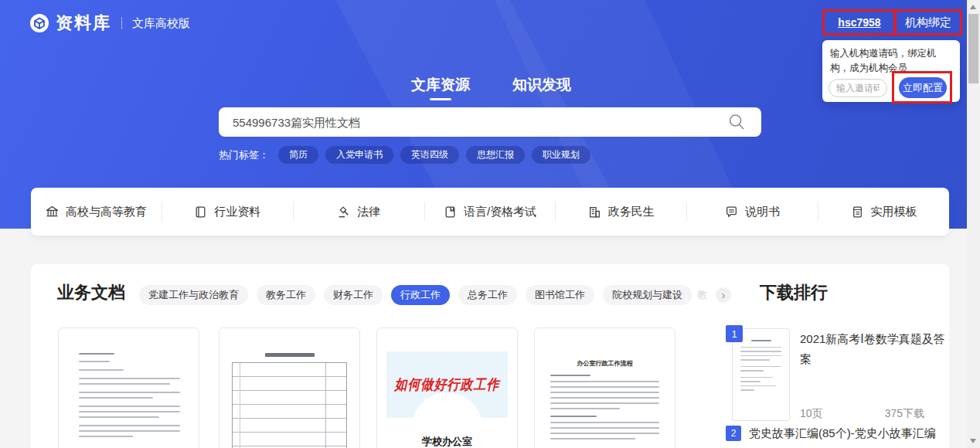 Image resolution: width=980 pixels, height=448 pixels. What do you see at coordinates (621, 212) in the screenshot?
I see `category-government-civic: 政务民生` at bounding box center [621, 212].